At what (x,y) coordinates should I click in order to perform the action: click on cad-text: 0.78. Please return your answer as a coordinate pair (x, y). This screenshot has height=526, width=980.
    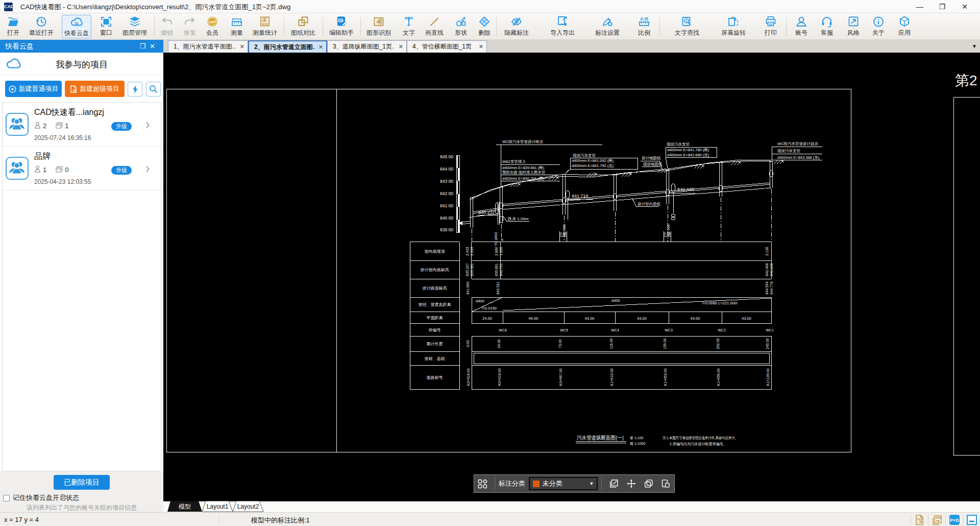
    Looking at the image, I should click on (668, 234).